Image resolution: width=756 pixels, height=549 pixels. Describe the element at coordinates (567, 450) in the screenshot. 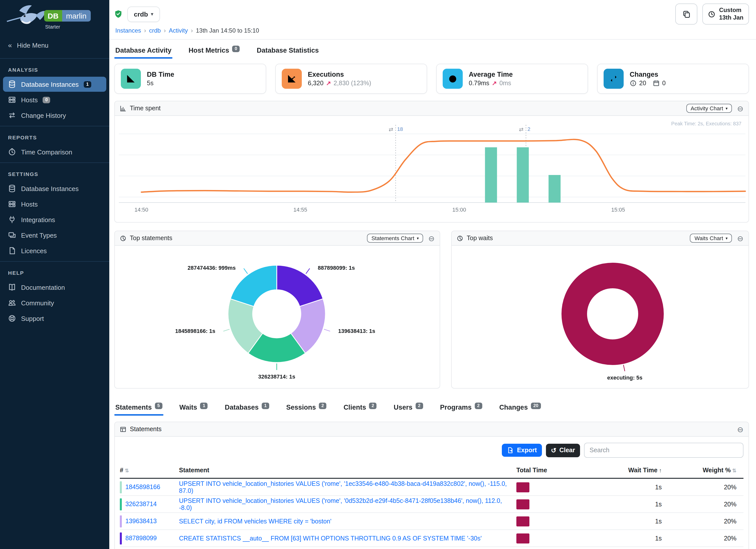

I see `clear-label: Clear` at that location.